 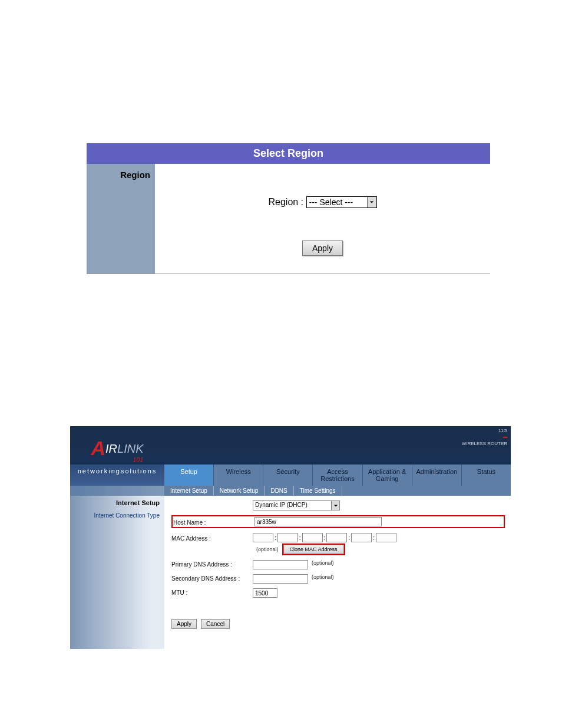 What do you see at coordinates (484, 437) in the screenshot?
I see `swoosh-icon: ━` at bounding box center [484, 437].